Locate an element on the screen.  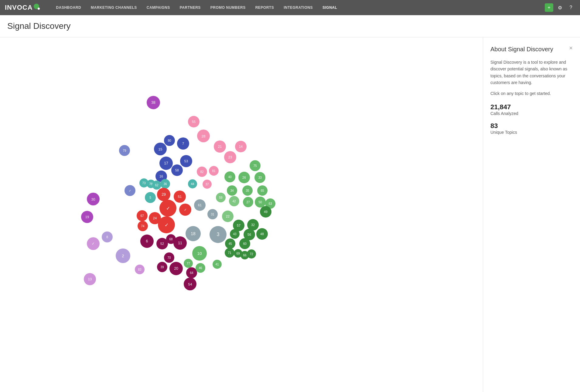
bubble-b22: 22 is located at coordinates (228, 216).